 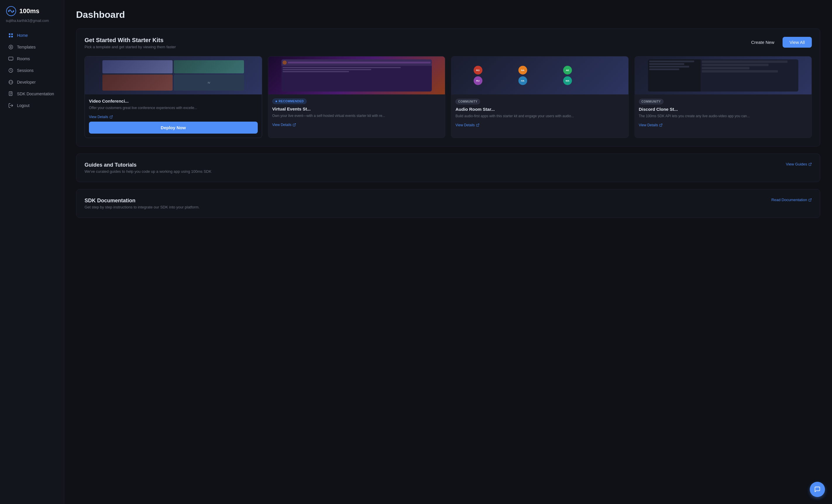 What do you see at coordinates (357, 76) in the screenshot?
I see `template-thumb-virtual-events` at bounding box center [357, 76].